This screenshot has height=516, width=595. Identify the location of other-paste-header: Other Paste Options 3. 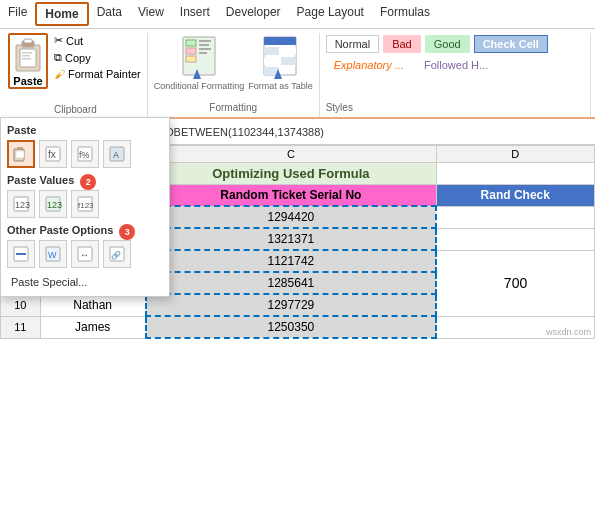
(85, 232).